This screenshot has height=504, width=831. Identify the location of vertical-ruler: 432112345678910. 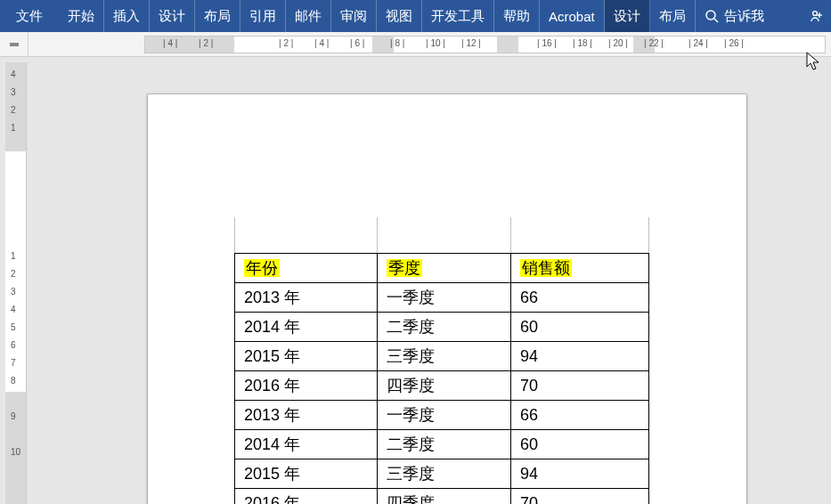
(16, 283).